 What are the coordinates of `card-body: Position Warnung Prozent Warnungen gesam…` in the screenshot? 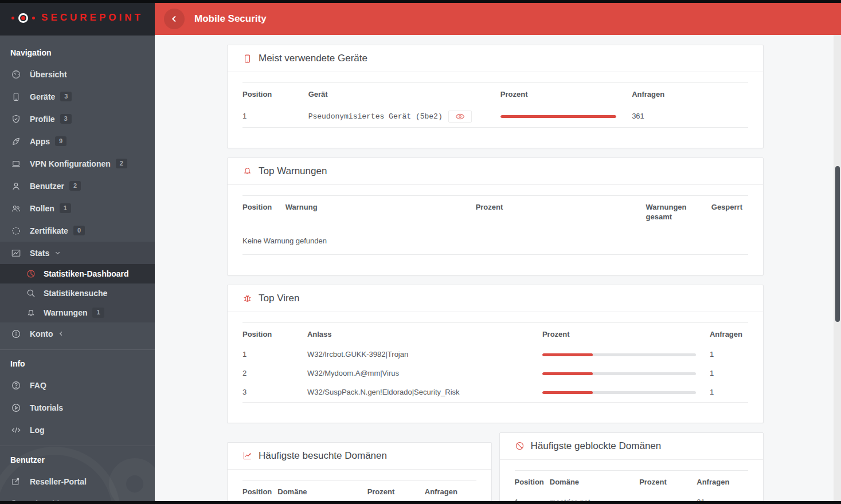 It's located at (495, 230).